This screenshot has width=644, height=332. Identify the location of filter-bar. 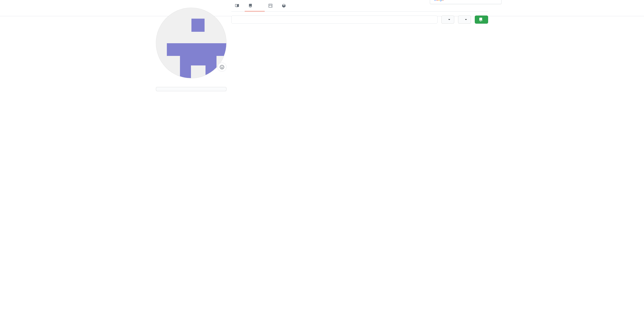
(360, 20).